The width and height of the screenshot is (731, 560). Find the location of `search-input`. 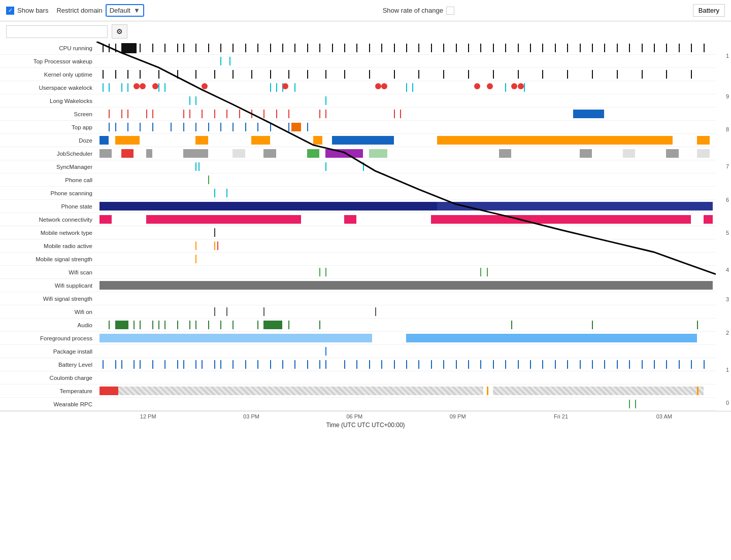

search-input is located at coordinates (57, 31).